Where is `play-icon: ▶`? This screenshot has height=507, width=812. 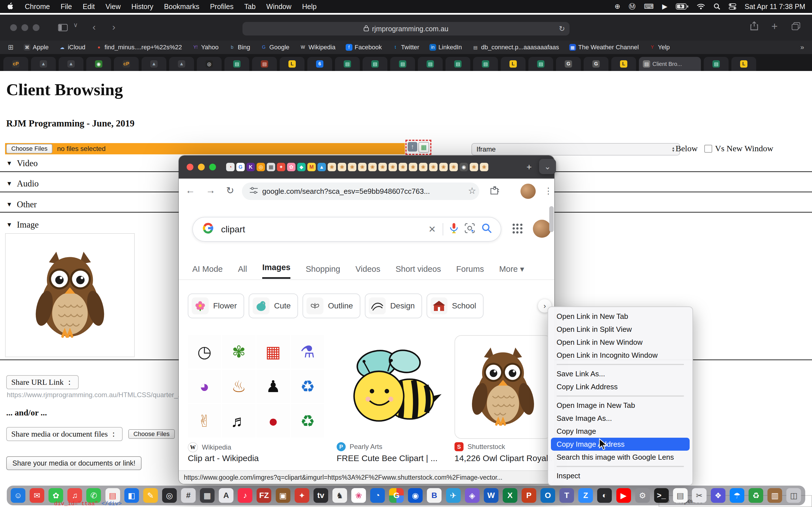 play-icon: ▶ is located at coordinates (665, 7).